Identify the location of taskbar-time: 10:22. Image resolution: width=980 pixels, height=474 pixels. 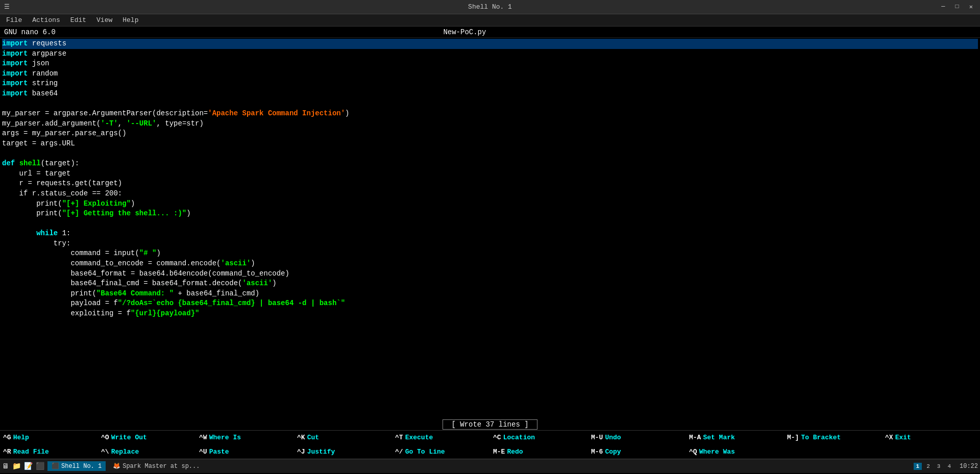
(969, 466).